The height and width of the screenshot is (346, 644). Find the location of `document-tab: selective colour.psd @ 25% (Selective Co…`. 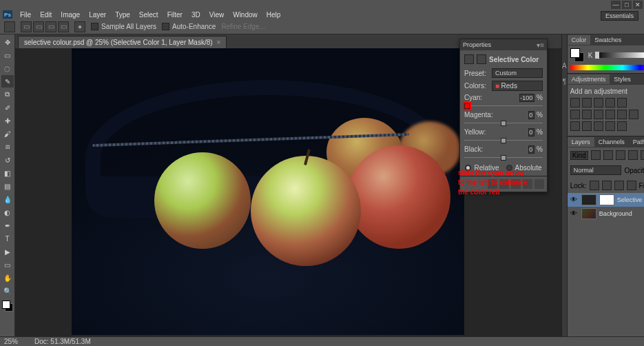

document-tab: selective colour.psd @ 25% (Selective Co… is located at coordinates (123, 42).